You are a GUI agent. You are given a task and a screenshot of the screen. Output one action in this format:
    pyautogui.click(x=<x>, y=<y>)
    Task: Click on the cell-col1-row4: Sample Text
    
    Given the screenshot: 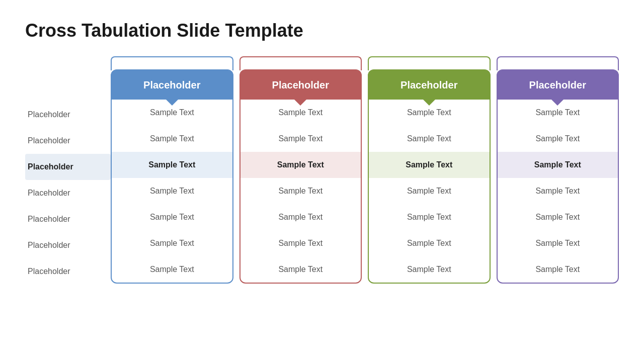 What is the action you would take?
    pyautogui.click(x=172, y=217)
    